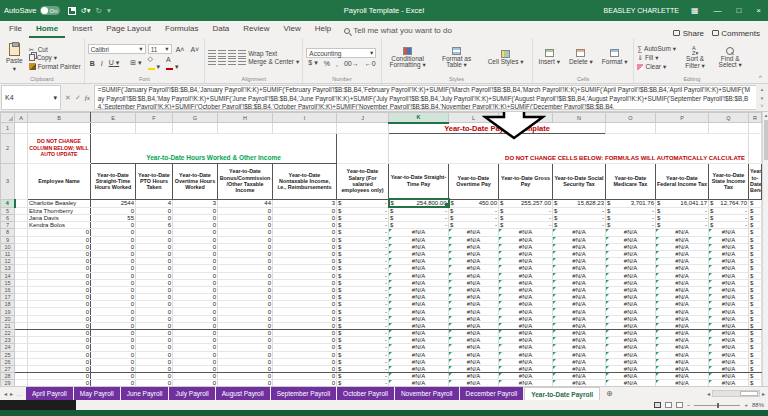  What do you see at coordinates (8, 290) in the screenshot?
I see `row-header-16: 16` at bounding box center [8, 290].